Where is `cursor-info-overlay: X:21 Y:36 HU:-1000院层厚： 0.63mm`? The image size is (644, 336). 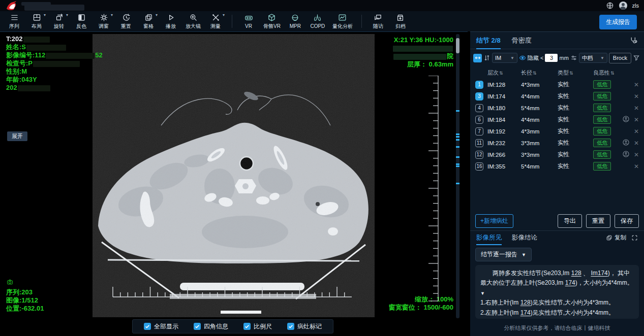 cursor-info-overlay: X:21 Y:36 HU:-1000院层厚： 0.63mm is located at coordinates (423, 52).